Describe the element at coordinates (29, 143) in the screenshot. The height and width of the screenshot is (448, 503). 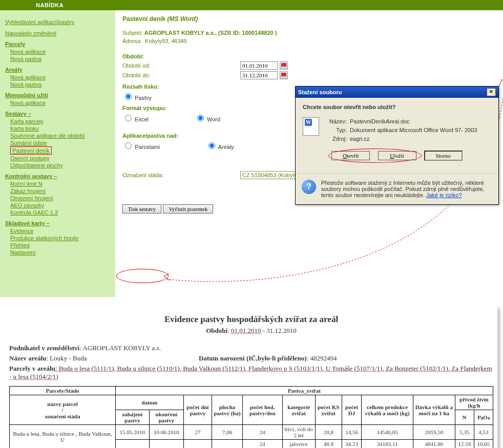
I see `sidebar-item: Sumární údaje` at that location.